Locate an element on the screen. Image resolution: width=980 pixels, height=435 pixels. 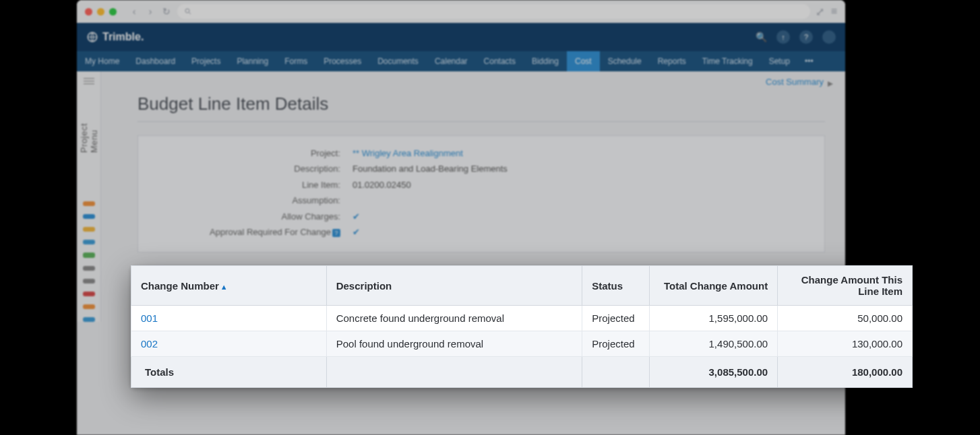
value-line-item: 01.0200.02450 is located at coordinates (381, 185).